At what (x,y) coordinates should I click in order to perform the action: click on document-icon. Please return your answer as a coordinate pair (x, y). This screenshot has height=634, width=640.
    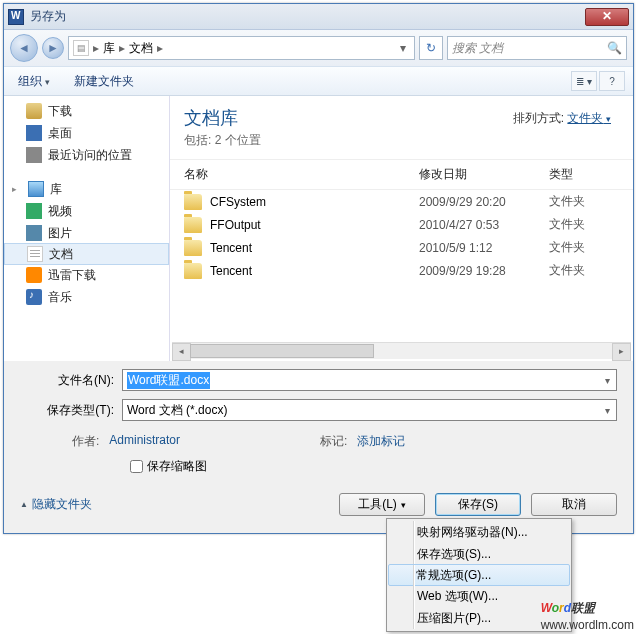
    Looking at the image, I should click on (35, 254).